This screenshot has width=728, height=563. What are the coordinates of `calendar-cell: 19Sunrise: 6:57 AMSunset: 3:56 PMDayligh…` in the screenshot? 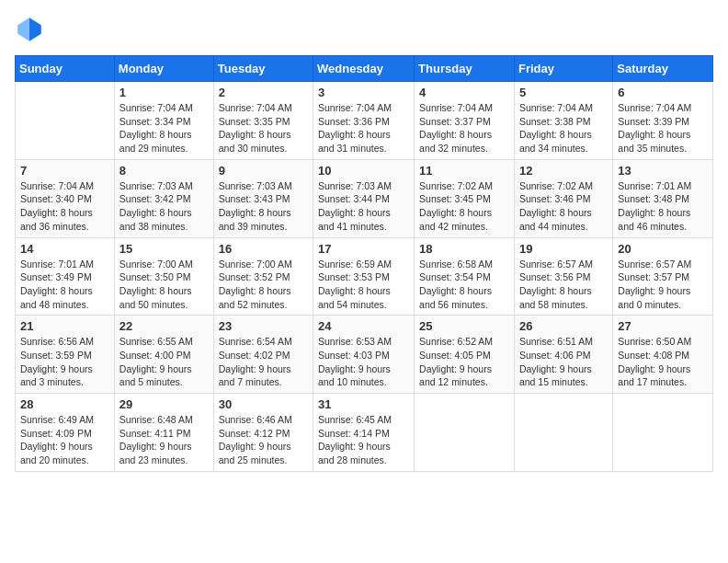 It's located at (563, 276).